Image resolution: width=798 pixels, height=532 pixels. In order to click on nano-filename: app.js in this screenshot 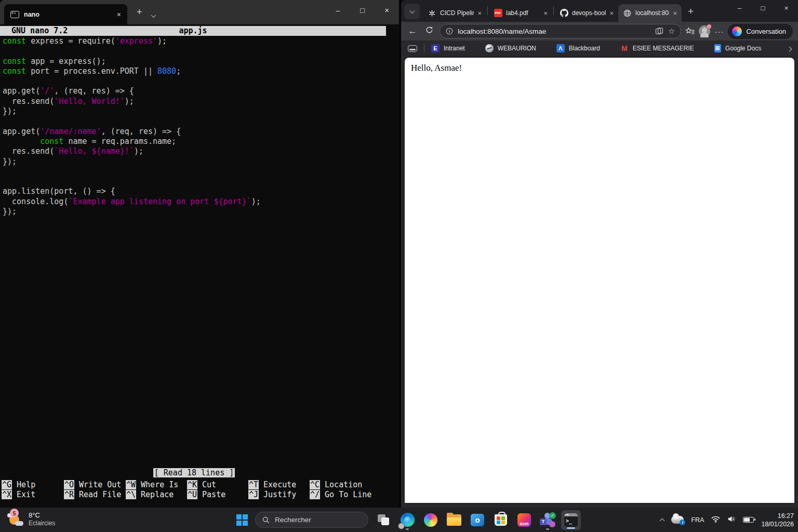, I will do `click(193, 31)`.